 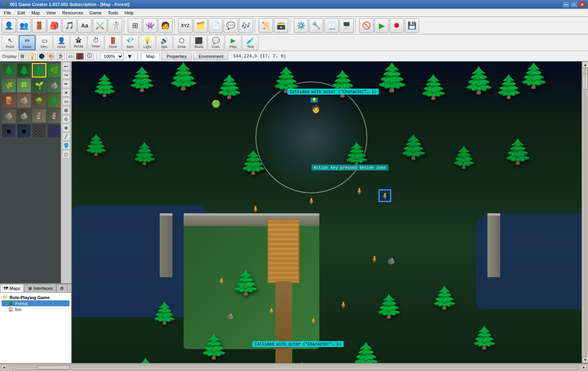 What do you see at coordinates (36, 297) in the screenshot?
I see `tree-root: 📁 Role-Playing Game` at bounding box center [36, 297].